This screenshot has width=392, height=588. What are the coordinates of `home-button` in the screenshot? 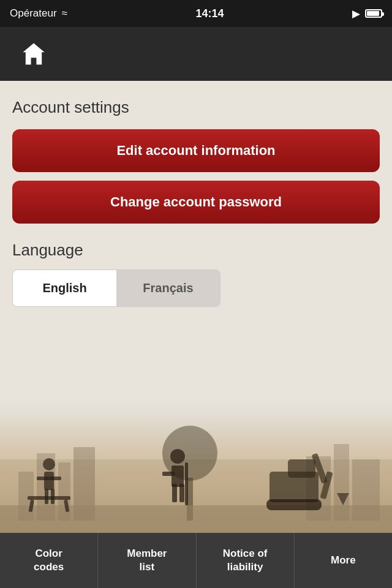 It's located at (34, 54).